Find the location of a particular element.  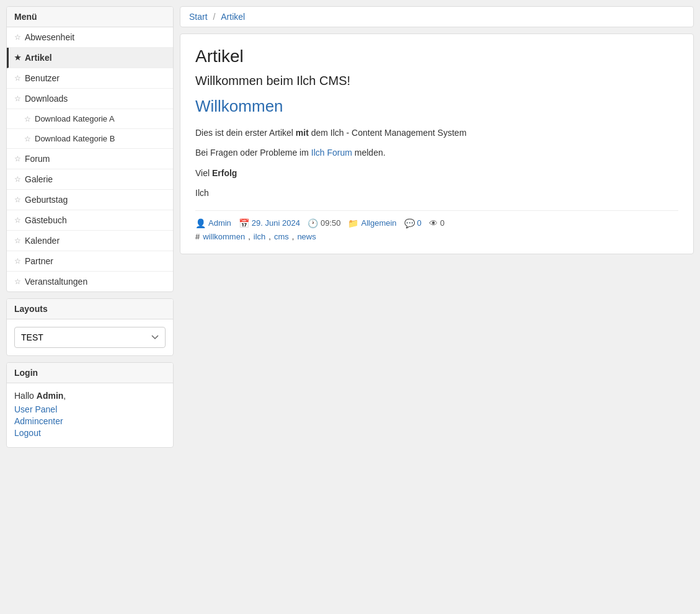

menu-item-link: ☆Abwesenheit is located at coordinates (90, 37).